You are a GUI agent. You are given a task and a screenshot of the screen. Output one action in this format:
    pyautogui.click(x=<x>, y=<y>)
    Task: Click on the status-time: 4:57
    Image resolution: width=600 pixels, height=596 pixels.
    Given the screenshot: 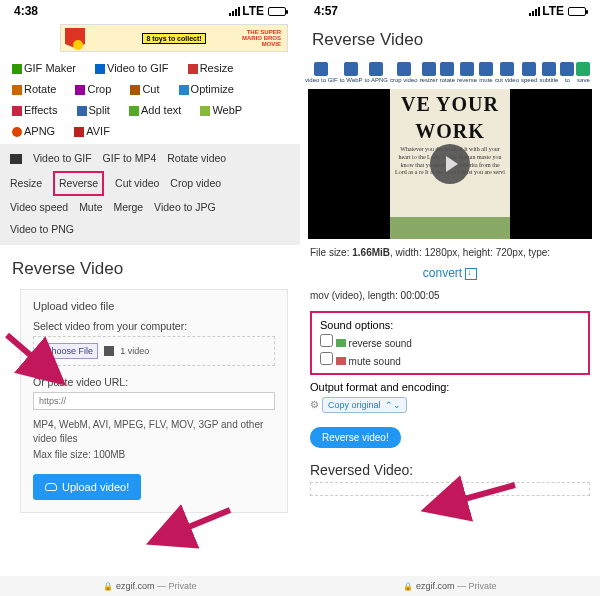 What is the action you would take?
    pyautogui.click(x=326, y=11)
    